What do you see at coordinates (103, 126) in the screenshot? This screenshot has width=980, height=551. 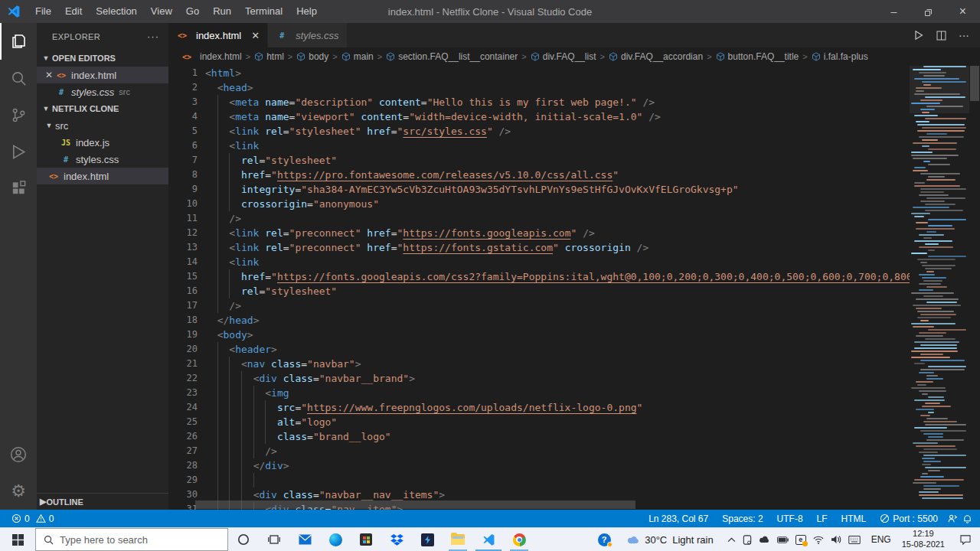 I see `folder-src: ▼ src` at bounding box center [103, 126].